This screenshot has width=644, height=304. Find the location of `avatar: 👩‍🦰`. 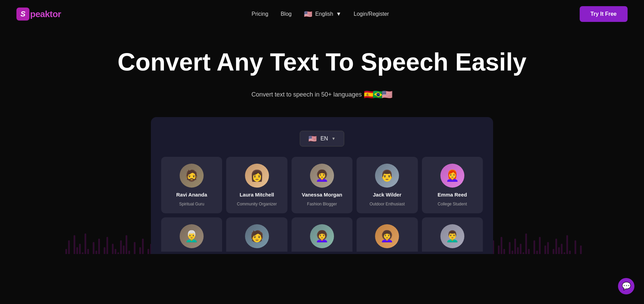

avatar: 👩‍🦰 is located at coordinates (452, 176).